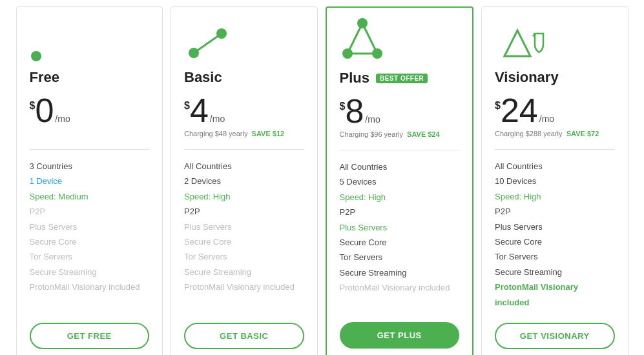 This screenshot has width=644, height=355. Describe the element at coordinates (555, 196) in the screenshot. I see `feature-visionary-2: Speed: High` at that location.